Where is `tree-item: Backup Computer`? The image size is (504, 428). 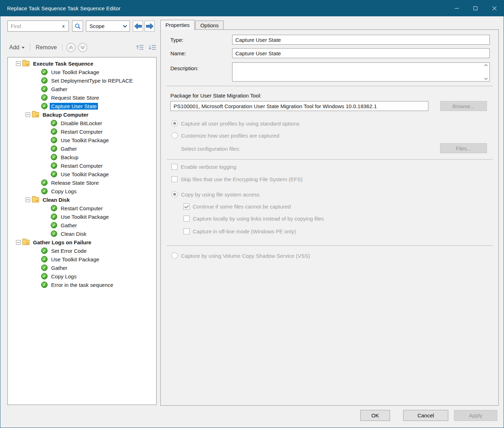 tree-item: Backup Computer is located at coordinates (82, 115).